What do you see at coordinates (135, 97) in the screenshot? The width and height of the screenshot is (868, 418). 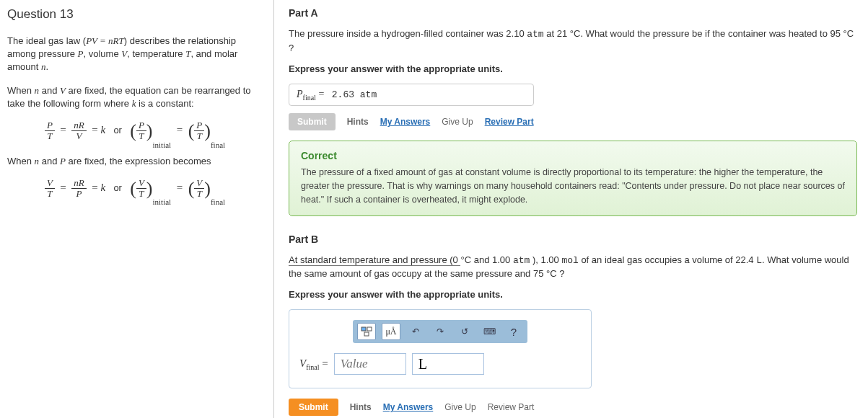 I see `intro-paragraph-2: When n and V are fixed, the equation can…` at bounding box center [135, 97].